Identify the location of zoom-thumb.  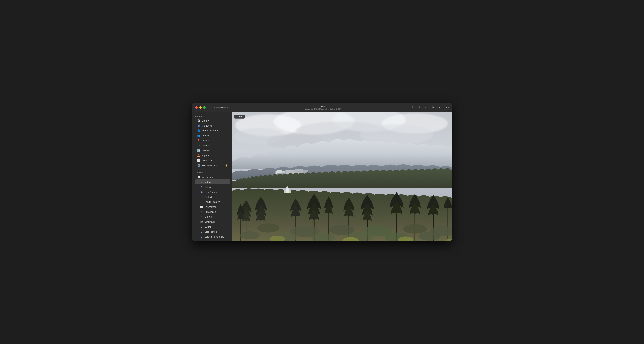
(222, 108).